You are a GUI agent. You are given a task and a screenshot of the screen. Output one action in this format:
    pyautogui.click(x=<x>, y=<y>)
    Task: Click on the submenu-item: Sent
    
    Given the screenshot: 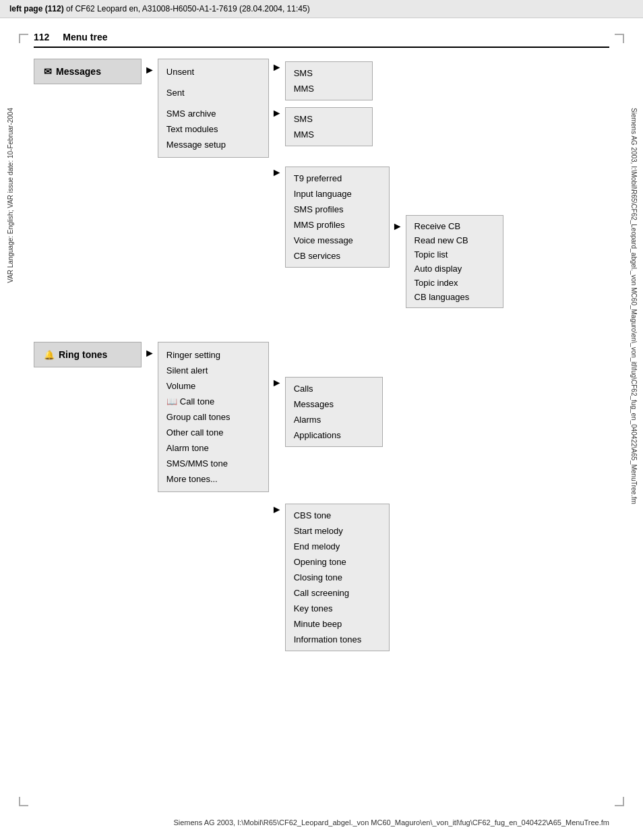 What is the action you would take?
    pyautogui.click(x=213, y=93)
    